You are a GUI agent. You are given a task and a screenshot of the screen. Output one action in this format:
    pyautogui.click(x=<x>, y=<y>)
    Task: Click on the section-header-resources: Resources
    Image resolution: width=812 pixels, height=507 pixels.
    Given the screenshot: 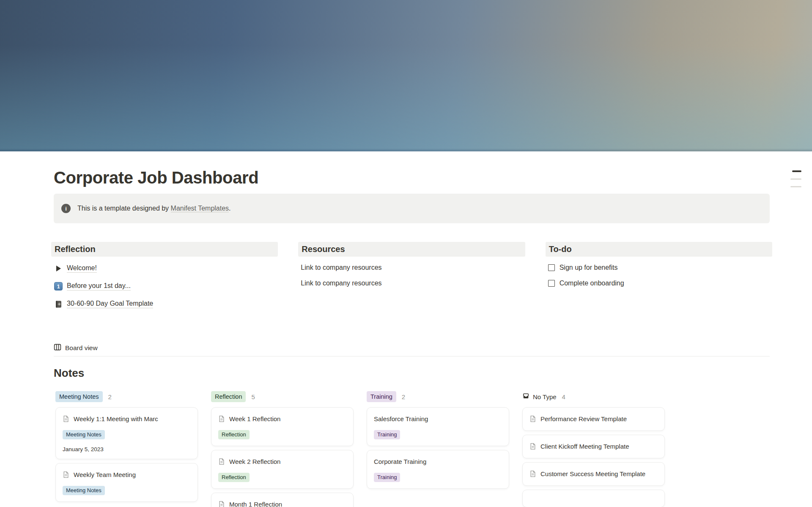 What is the action you would take?
    pyautogui.click(x=411, y=249)
    